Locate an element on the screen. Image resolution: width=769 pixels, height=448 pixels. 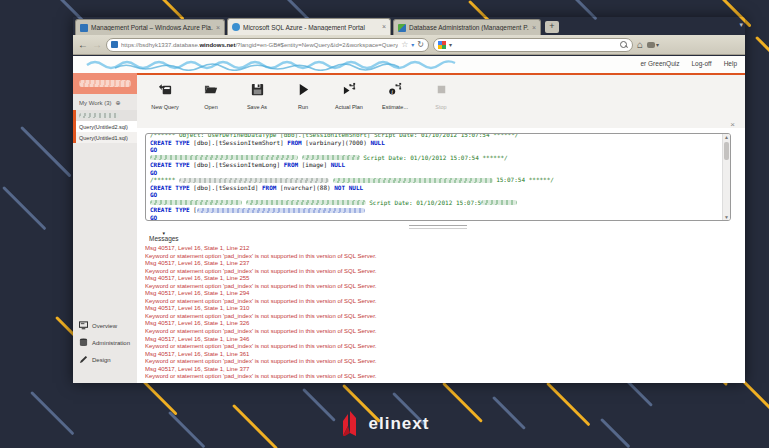
browser-tab-2: Microsoft SQL Azure - Management Portal … is located at coordinates (309, 26).